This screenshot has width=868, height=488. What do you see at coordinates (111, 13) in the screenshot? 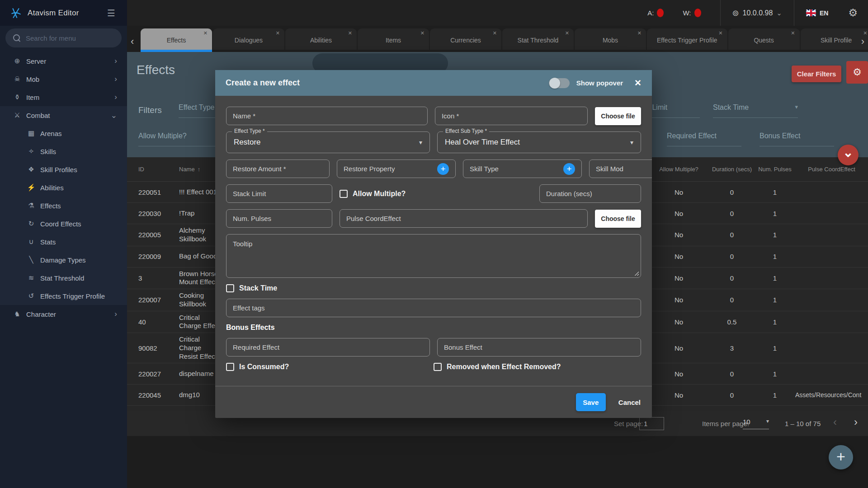
I see `hamburger-icon: ☰` at bounding box center [111, 13].